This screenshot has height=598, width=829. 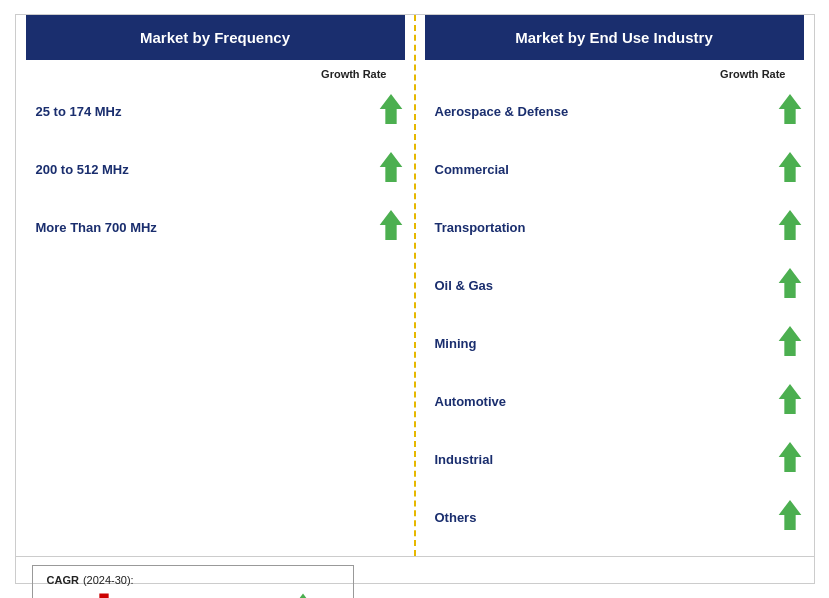 What do you see at coordinates (79, 112) in the screenshot?
I see `freq-item-1-label: 25 to 174 MHz` at bounding box center [79, 112].